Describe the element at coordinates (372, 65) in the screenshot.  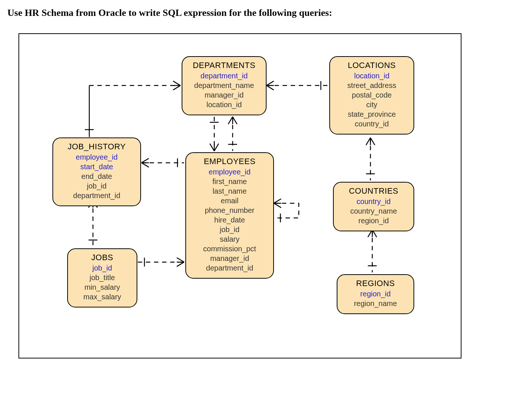
I see `entity-title: LOCATIONS` at that location.